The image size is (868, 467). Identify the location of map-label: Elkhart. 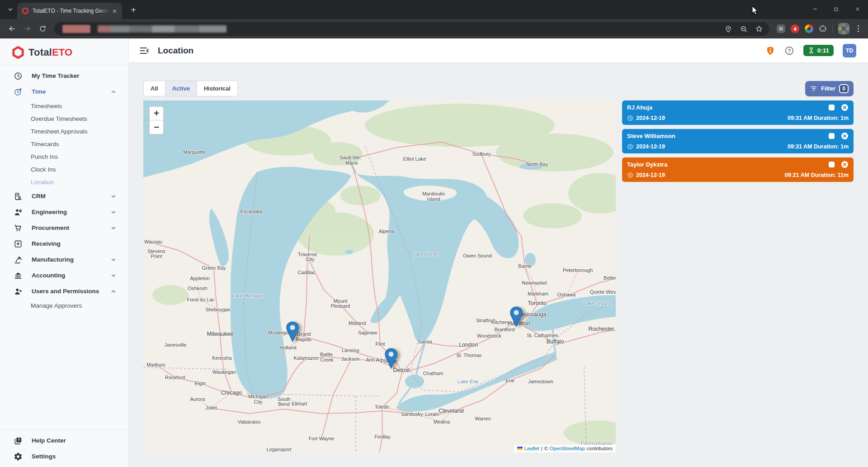
(299, 404).